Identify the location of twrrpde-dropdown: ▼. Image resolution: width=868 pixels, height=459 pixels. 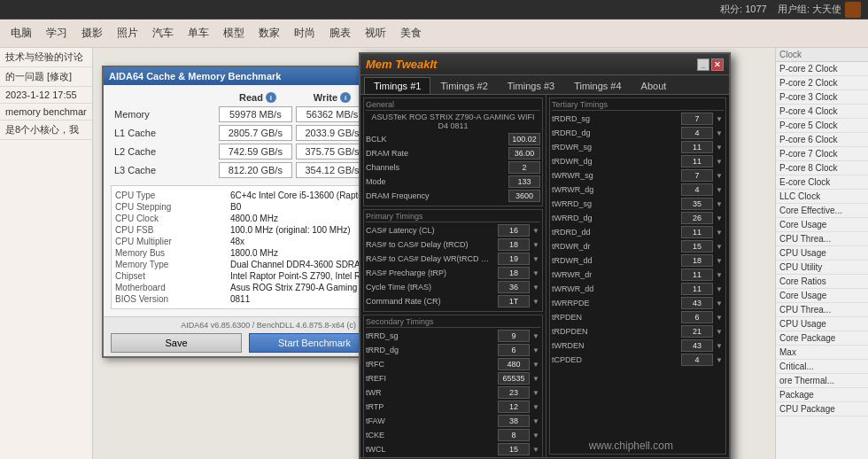
(719, 303).